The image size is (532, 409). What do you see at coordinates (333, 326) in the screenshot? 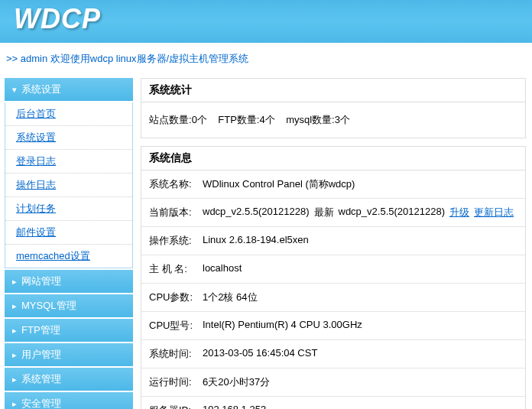
I see `info-row-cpumodel: CPU型号:Intel(R) Pentium(R) 4 CPU 3.00GHz` at bounding box center [333, 326].